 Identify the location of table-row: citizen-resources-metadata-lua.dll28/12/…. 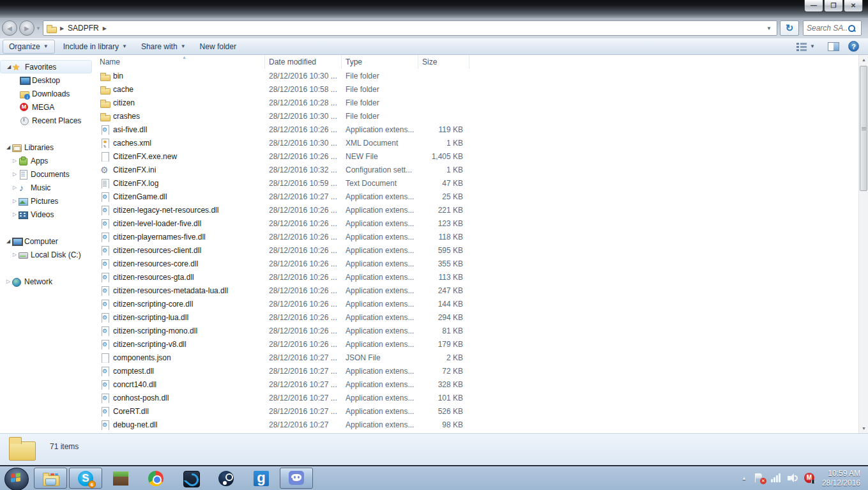
(477, 290).